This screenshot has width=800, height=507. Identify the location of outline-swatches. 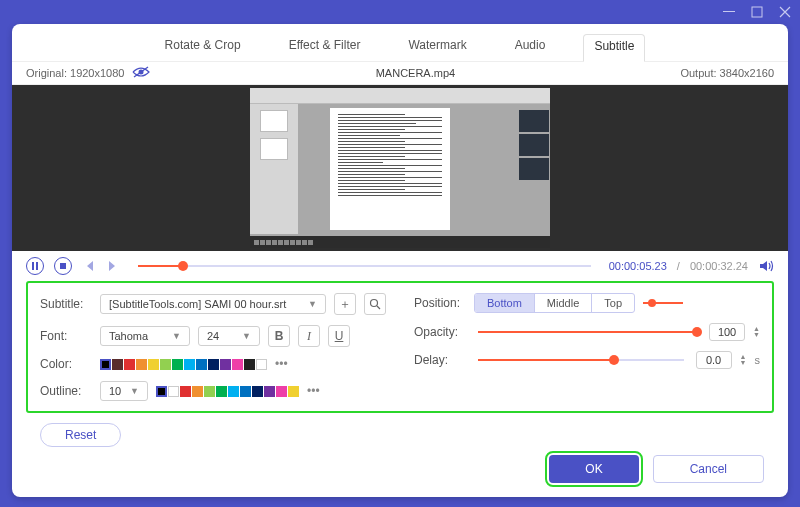
(228, 392).